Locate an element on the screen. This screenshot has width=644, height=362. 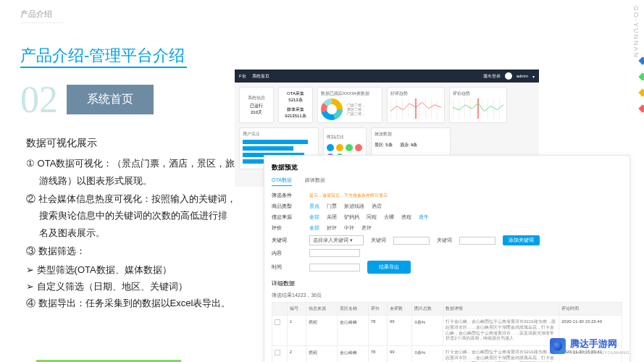
filter-panel: 筛选条件 提示：请填写后，下方搜索条件即可显示 商品类型 景点 门票 旅游线路 … is located at coordinates (447, 233).